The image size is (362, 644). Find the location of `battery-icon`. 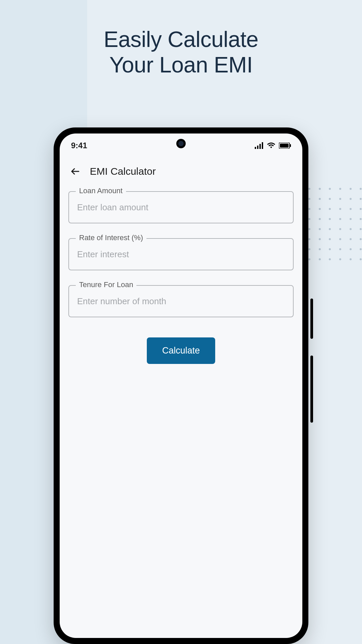

battery-icon is located at coordinates (285, 146).